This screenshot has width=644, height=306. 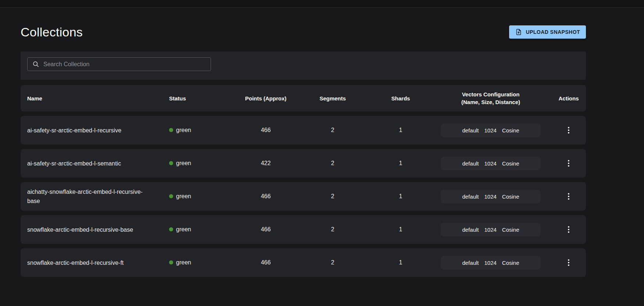 I want to click on table-header-row: Name Status Points (Approx) Segments Sha…, so click(x=303, y=98).